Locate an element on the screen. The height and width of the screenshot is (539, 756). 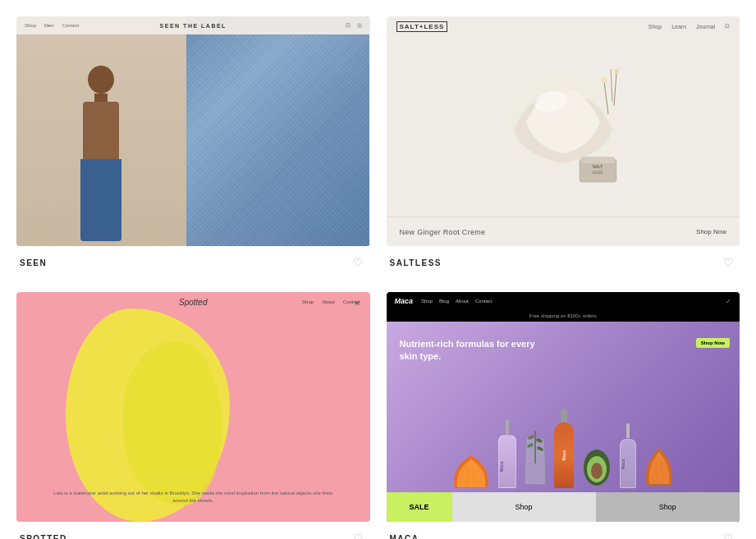
person-torso is located at coordinates (101, 130).